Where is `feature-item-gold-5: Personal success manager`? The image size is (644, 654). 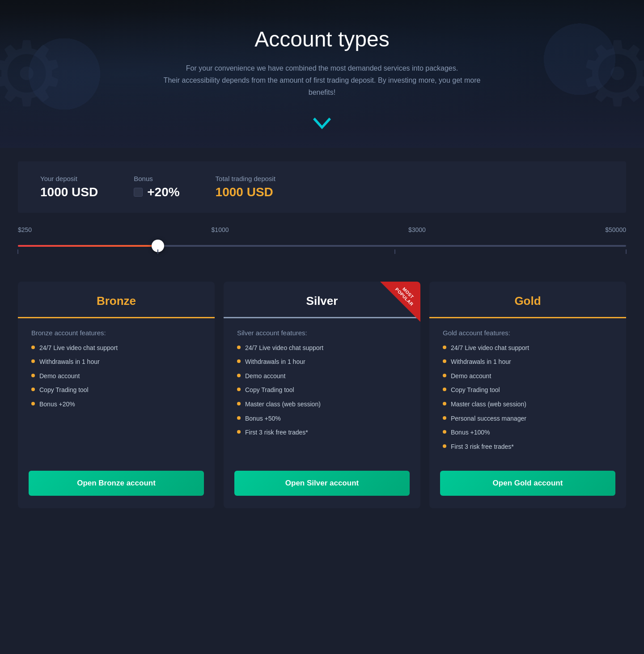
feature-item-gold-5: Personal success manager is located at coordinates (528, 419).